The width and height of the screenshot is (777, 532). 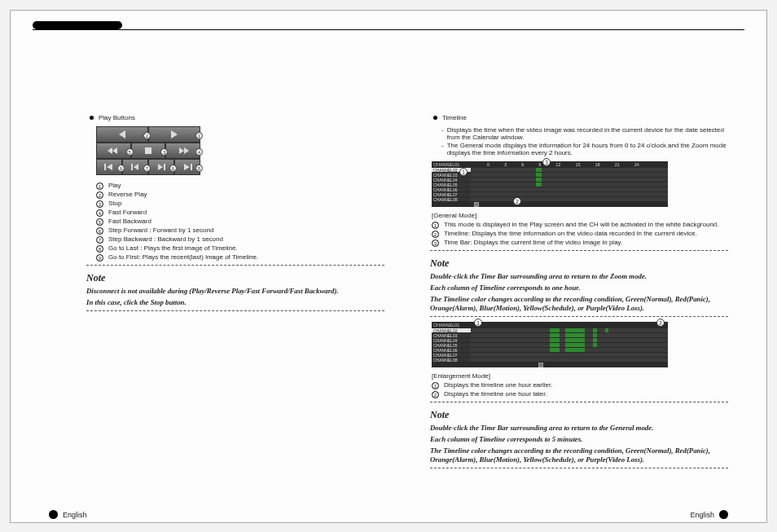 I want to click on badge-9: 9, so click(x=121, y=168).